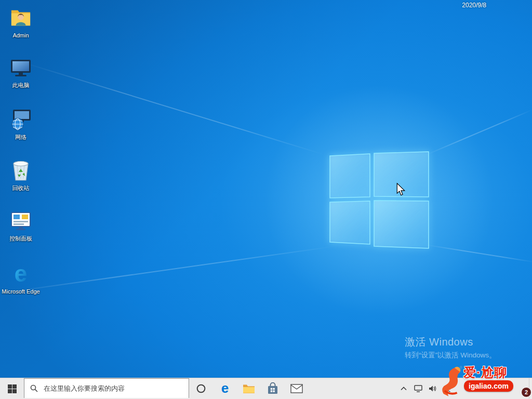 This screenshot has height=399, width=532. I want to click on mail-button, so click(297, 389).